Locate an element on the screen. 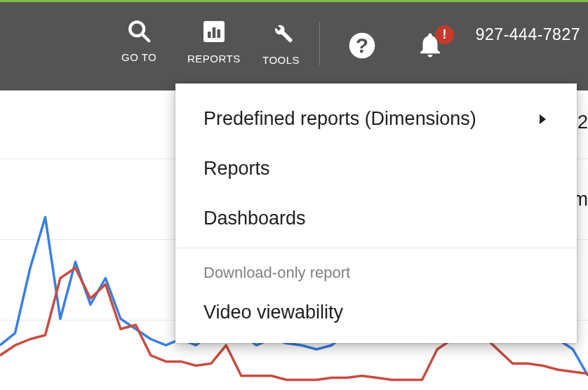 This screenshot has height=390, width=588. menu-label: Dashboards is located at coordinates (255, 219).